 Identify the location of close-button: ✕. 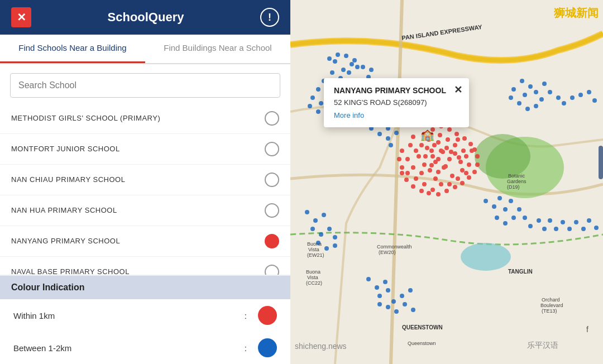
(21, 17).